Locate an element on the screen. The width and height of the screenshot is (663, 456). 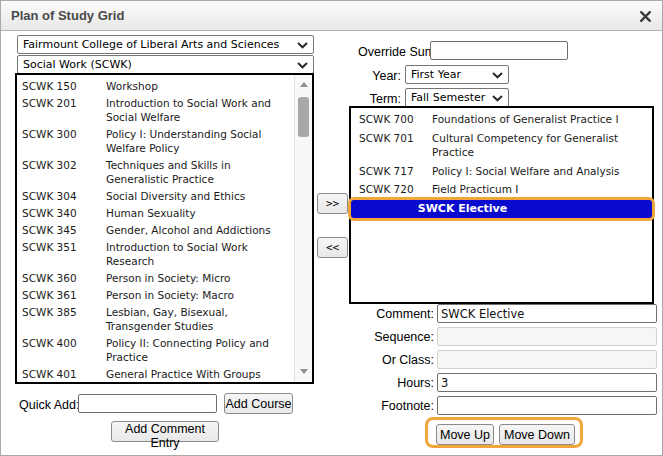
comment-label: Comment: is located at coordinates (394, 314).